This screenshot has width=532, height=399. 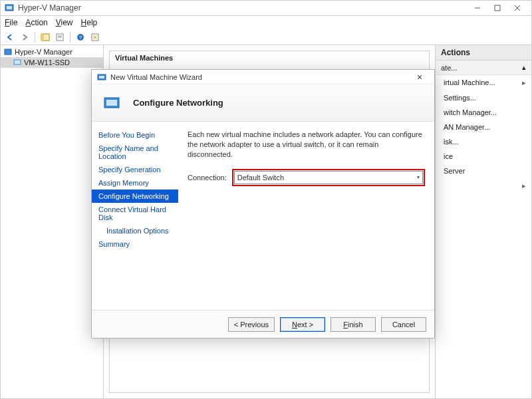 What do you see at coordinates (44, 52) in the screenshot?
I see `tree-root-label: Hyper-V Manager` at bounding box center [44, 52].